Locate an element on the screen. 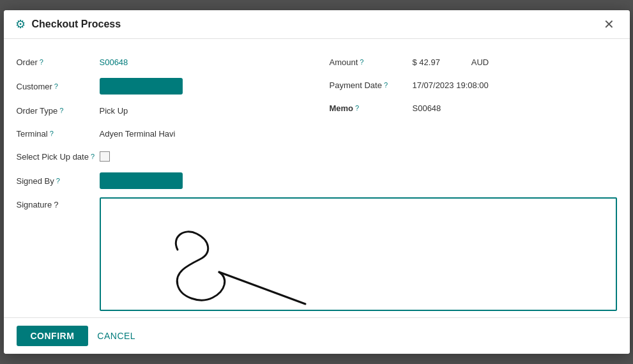 The height and width of the screenshot is (364, 633). signature-help-icon: ? is located at coordinates (56, 204).